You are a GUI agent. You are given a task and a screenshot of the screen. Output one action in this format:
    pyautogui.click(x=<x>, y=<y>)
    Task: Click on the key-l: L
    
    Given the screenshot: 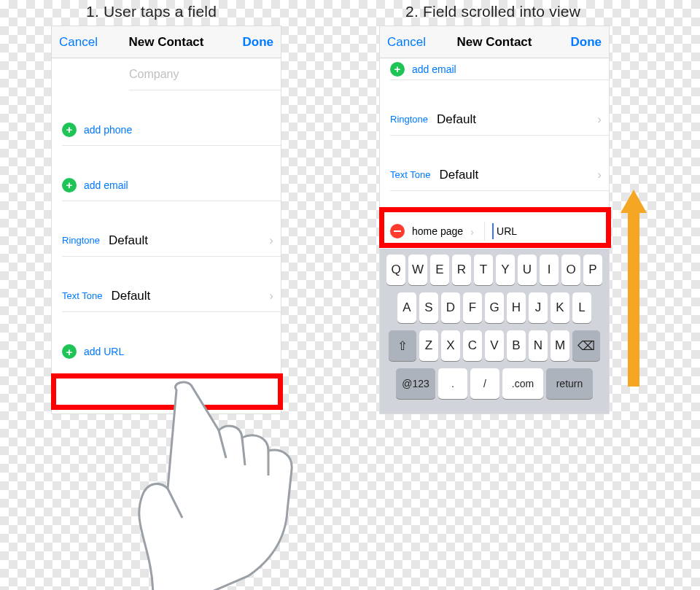 What is the action you would take?
    pyautogui.click(x=582, y=308)
    